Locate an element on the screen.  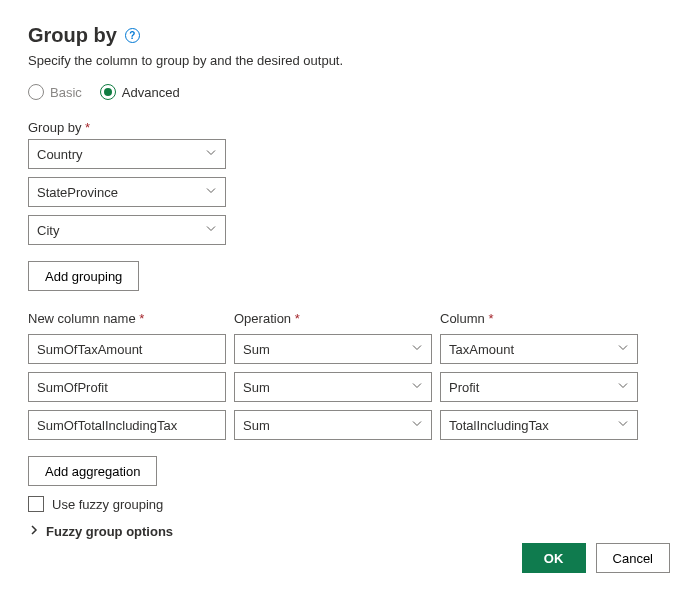
aggregation-row: SumOfTaxAmount Sum TaxAmount is located at coordinates (349, 349).